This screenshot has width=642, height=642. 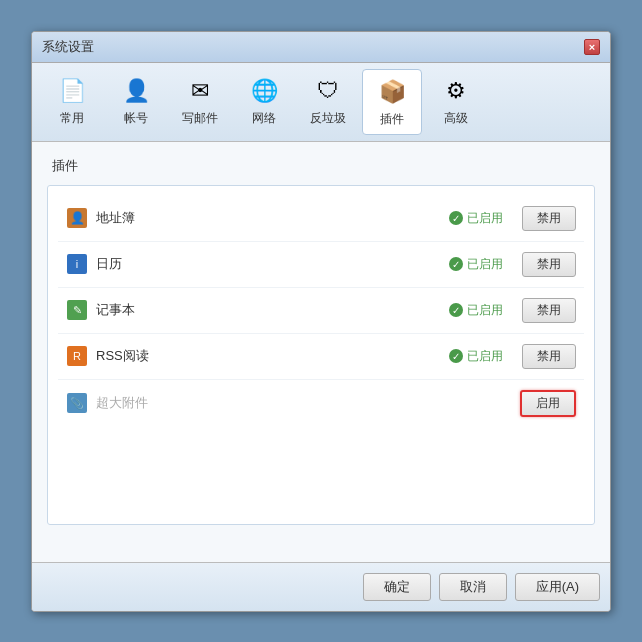 What do you see at coordinates (456, 264) in the screenshot?
I see `calendar-status-icon: ✓` at bounding box center [456, 264].